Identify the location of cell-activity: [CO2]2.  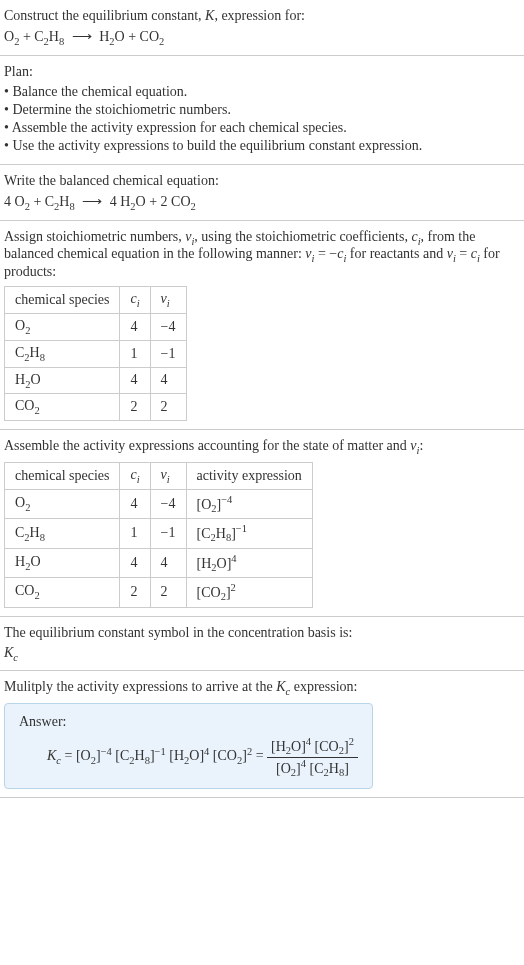
(249, 592).